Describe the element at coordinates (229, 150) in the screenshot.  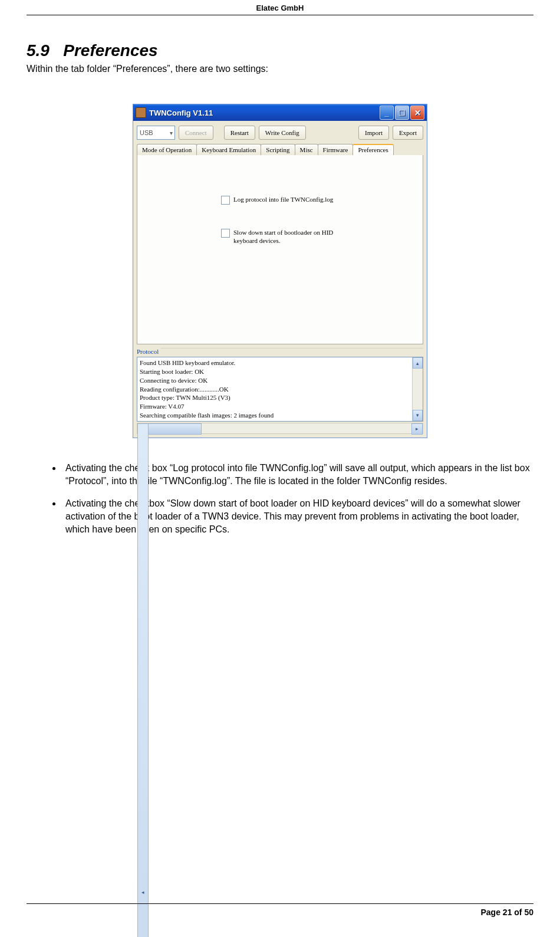
I see `tab-keyboard-emulation: Keyboard Emulation` at that location.